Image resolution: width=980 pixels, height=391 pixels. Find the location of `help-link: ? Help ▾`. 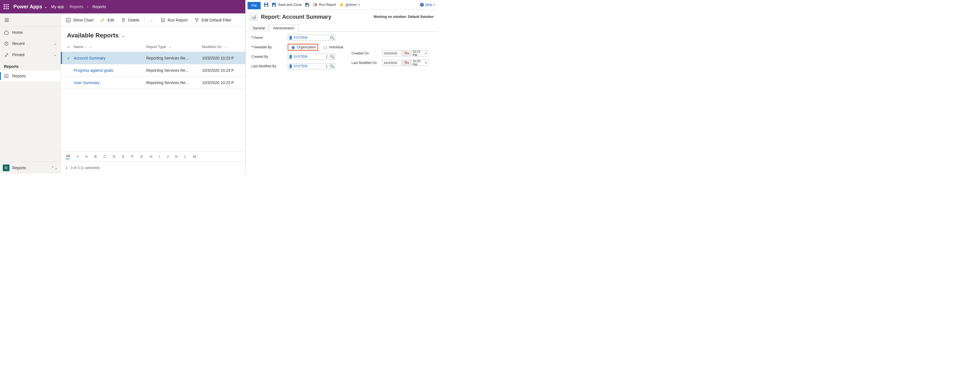

help-link: ? Help ▾ is located at coordinates (427, 5).